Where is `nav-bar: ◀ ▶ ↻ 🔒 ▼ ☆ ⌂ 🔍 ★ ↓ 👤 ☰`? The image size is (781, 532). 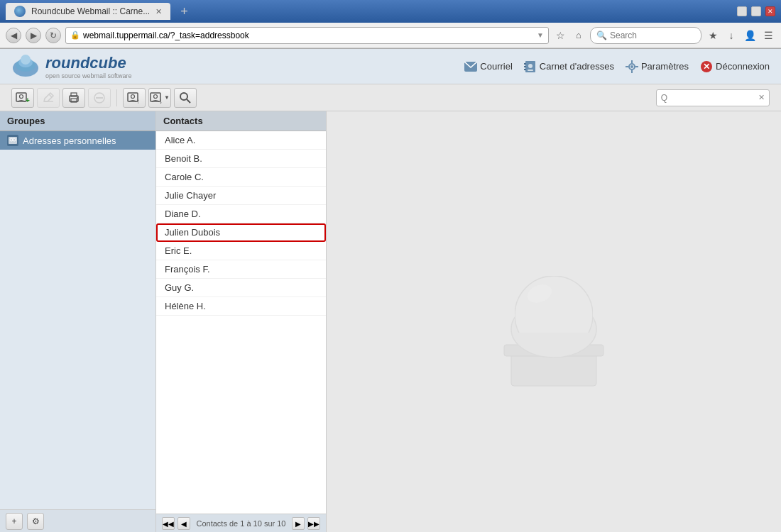
nav-bar: ◀ ▶ ↻ 🔒 ▼ ☆ ⌂ 🔍 ★ ↓ 👤 ☰ is located at coordinates (390, 35).